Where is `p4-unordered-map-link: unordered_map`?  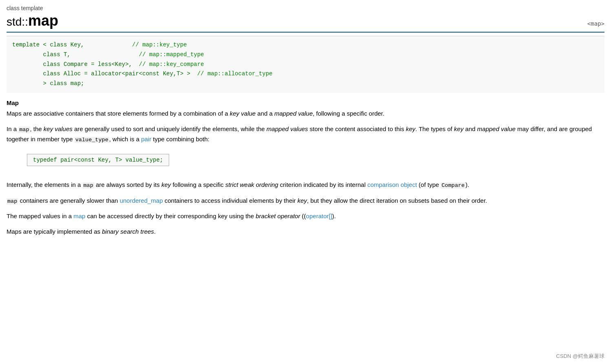 p4-unordered-map-link: unordered_map is located at coordinates (141, 200).